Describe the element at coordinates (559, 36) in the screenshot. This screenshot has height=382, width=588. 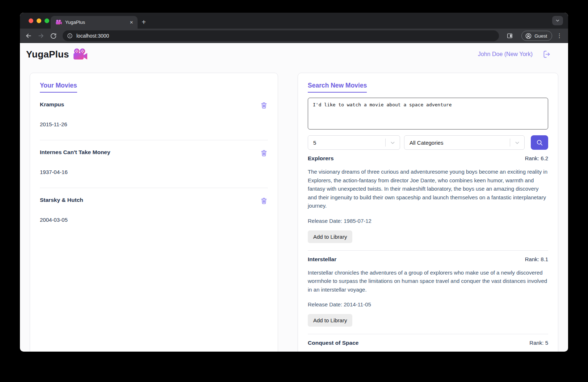
I see `browser-menu-button: ⋮` at that location.